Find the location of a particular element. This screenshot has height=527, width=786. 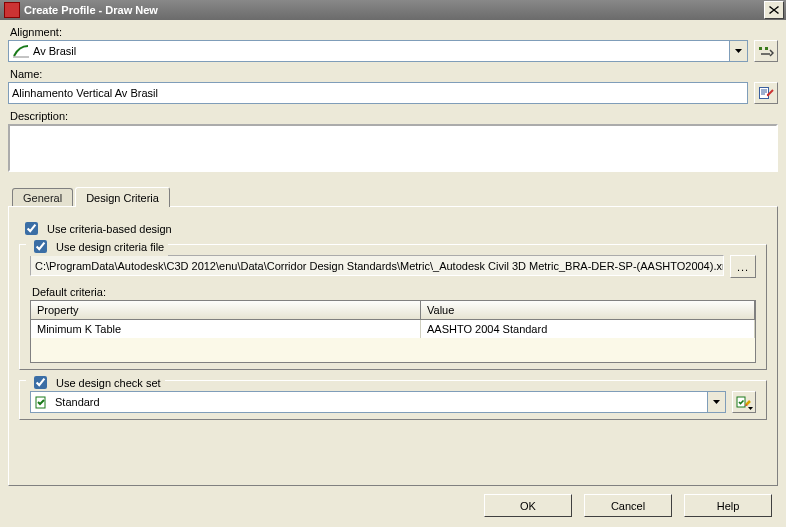

table-row: Minimum K Table AASHTO 2004 Standard is located at coordinates (393, 329).